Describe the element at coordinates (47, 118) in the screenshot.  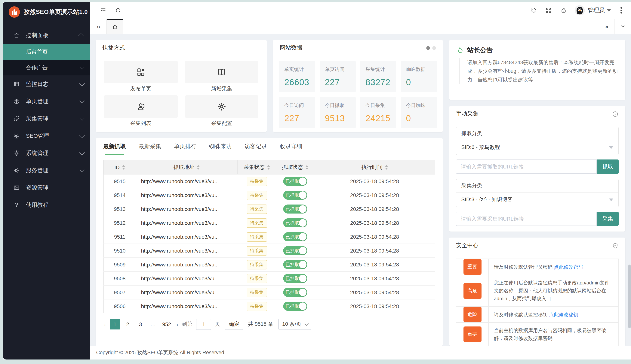
I see `sidebar-item-collect-manage: 采集管理` at that location.